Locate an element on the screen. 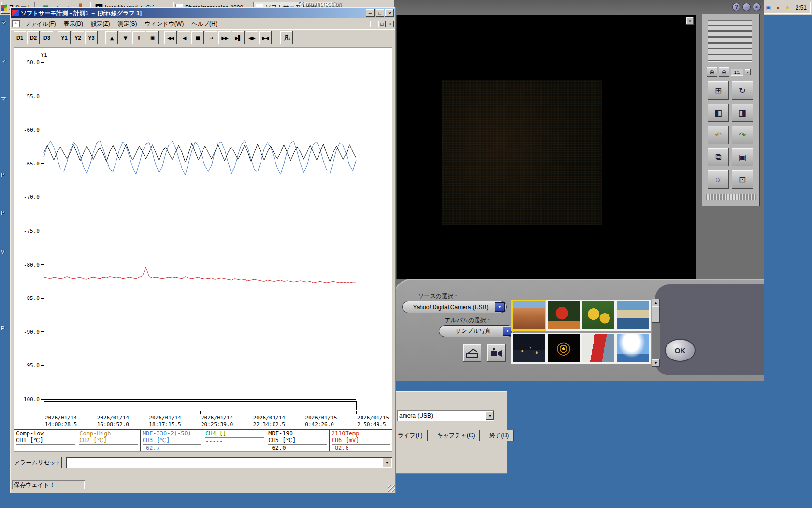 The width and height of the screenshot is (812, 508). svg-text: 18:17:15.5 is located at coordinates (165, 425).